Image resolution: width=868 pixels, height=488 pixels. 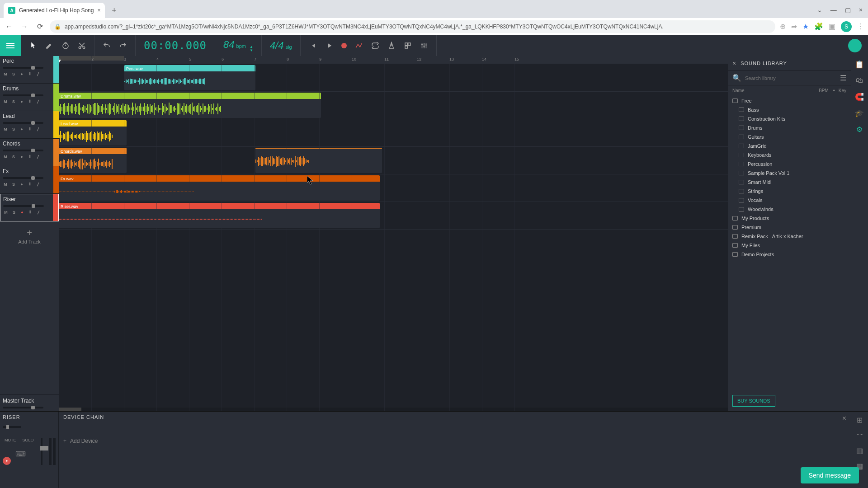 What do you see at coordinates (21, 457) in the screenshot?
I see `piano-icon: ⌨` at bounding box center [21, 457].